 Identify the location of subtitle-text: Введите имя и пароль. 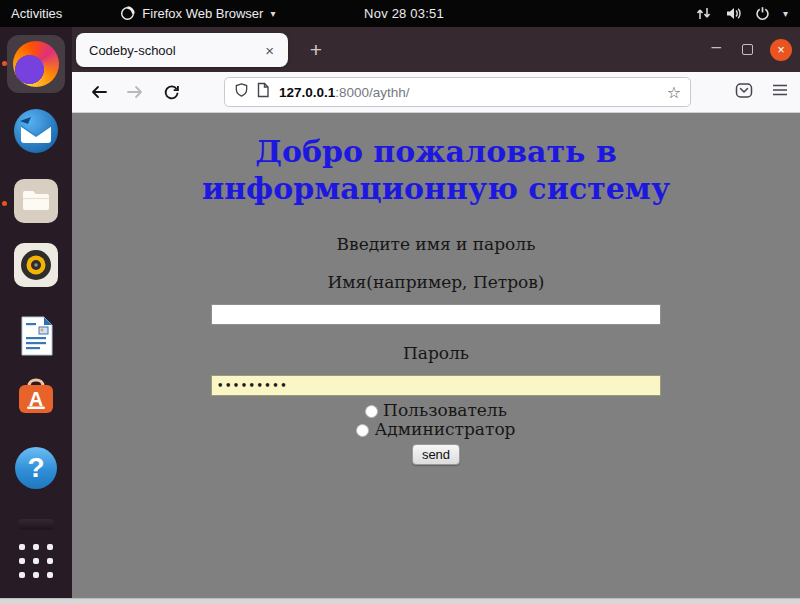
(436, 244).